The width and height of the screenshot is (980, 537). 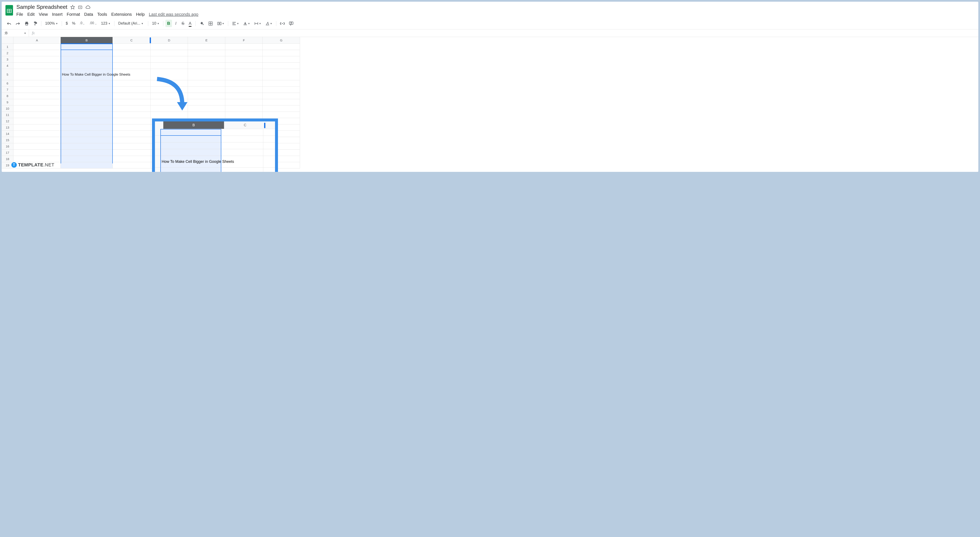 I want to click on row-header: 14, so click(x=8, y=134).